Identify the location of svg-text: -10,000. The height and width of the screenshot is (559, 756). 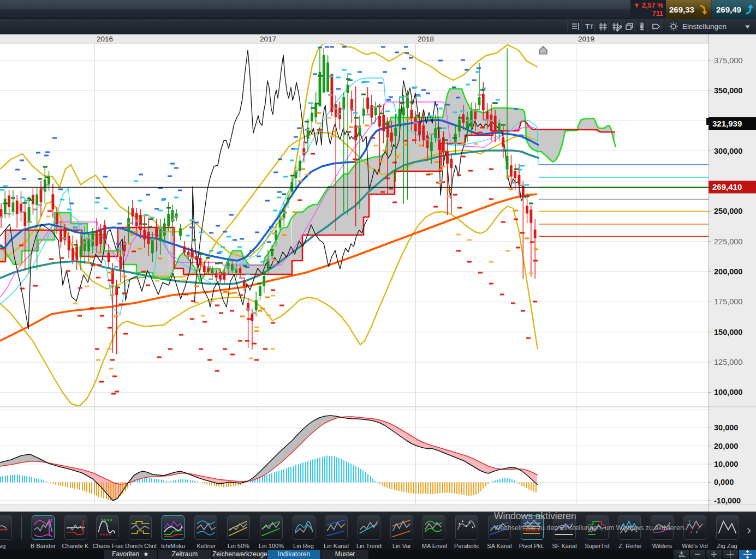
(727, 501).